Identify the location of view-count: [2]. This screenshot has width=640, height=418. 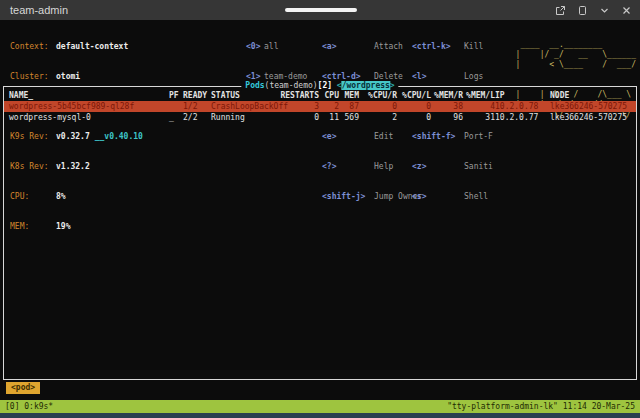
(328, 86).